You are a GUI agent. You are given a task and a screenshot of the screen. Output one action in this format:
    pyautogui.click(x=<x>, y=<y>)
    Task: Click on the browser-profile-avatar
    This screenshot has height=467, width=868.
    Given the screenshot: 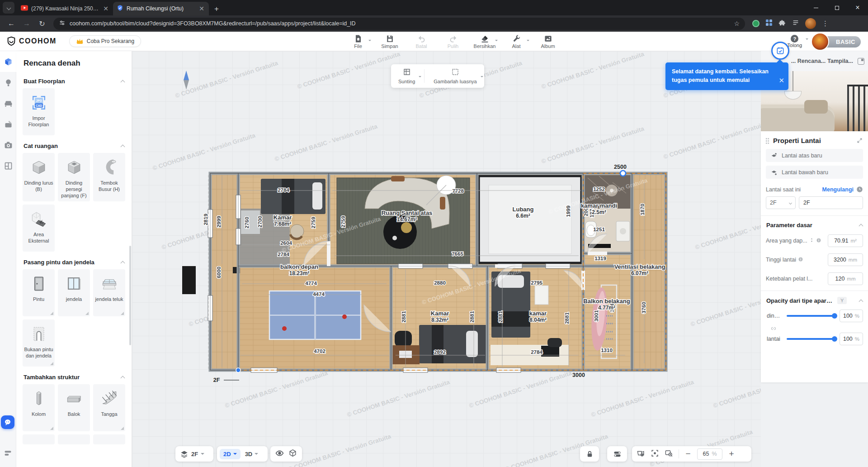 What is the action you would take?
    pyautogui.click(x=811, y=24)
    